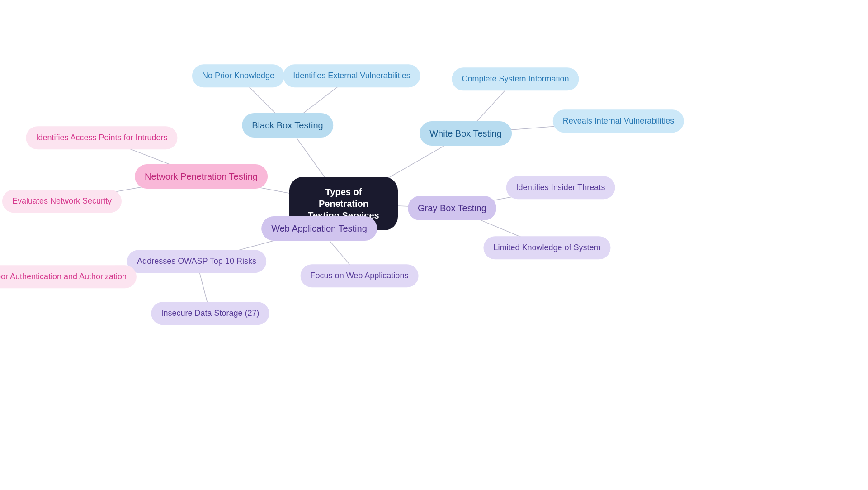 This screenshot has height=490, width=868. Describe the element at coordinates (319, 228) in the screenshot. I see `node-web-app: Web Application Testing` at that location.